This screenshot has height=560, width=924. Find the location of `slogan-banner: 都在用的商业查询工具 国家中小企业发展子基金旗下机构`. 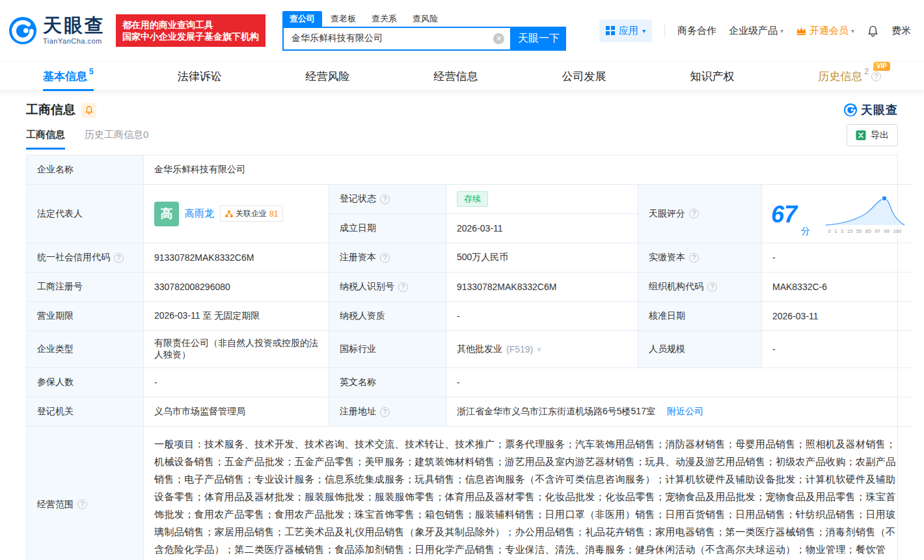

slogan-banner: 都在用的商业查询工具 国家中小企业发展子基金旗下机构 is located at coordinates (191, 31).